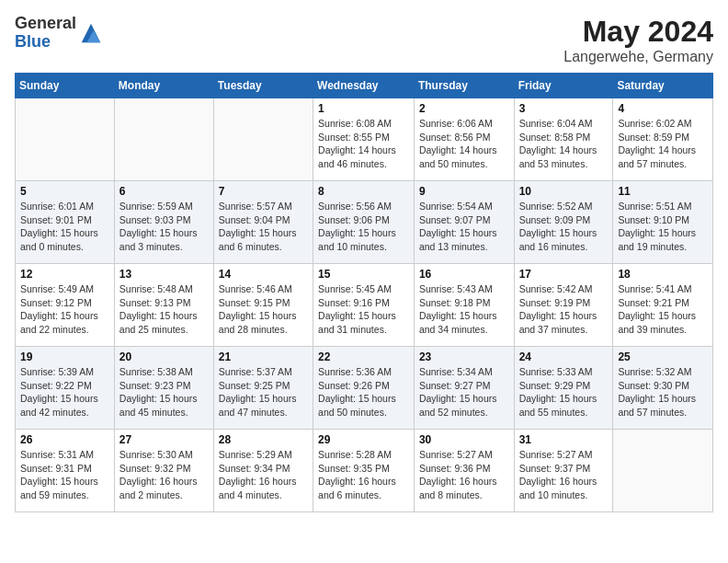 This screenshot has width=728, height=563. I want to click on calendar-cell: 22Sunrise: 5:36 AM Sunset: 9:26 PM Dayli…, so click(364, 388).